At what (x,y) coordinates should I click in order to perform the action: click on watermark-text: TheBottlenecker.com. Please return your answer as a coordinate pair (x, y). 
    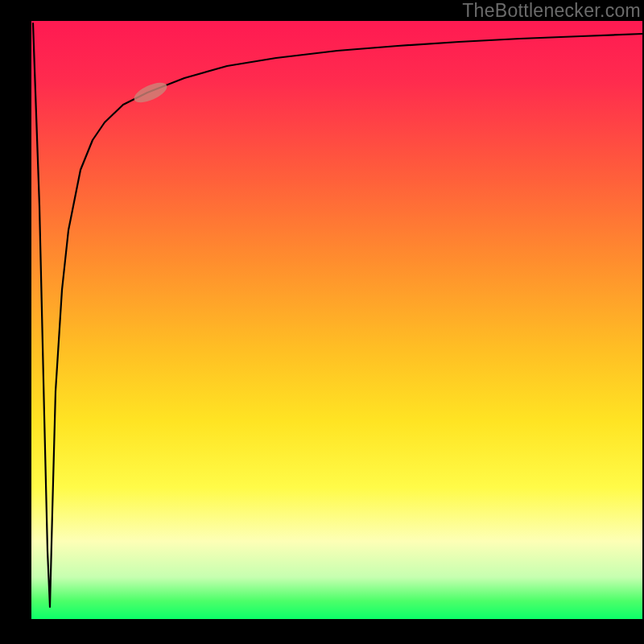
    Looking at the image, I should click on (551, 11).